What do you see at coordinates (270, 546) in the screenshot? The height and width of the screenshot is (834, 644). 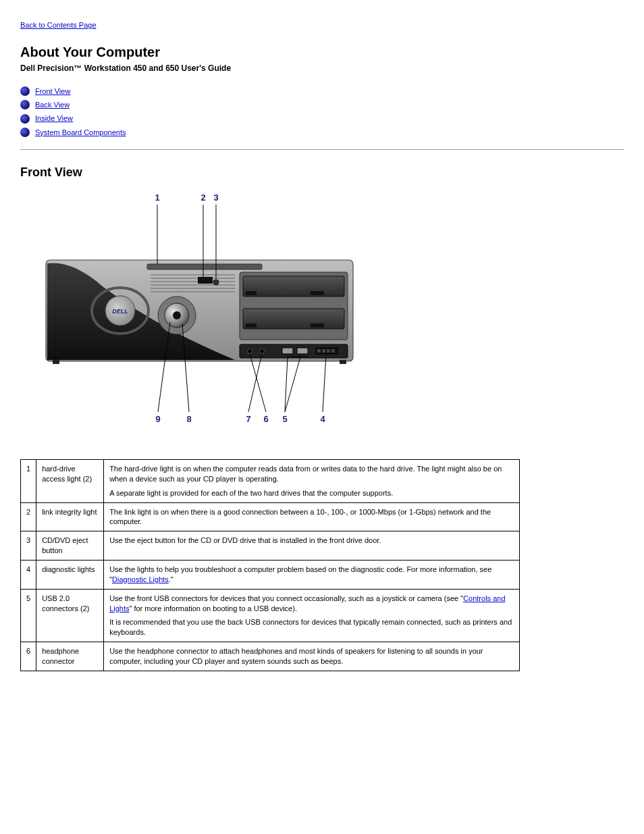 I see `table-row: 3 CD/DVD eject button Use the eject butt…` at bounding box center [270, 546].